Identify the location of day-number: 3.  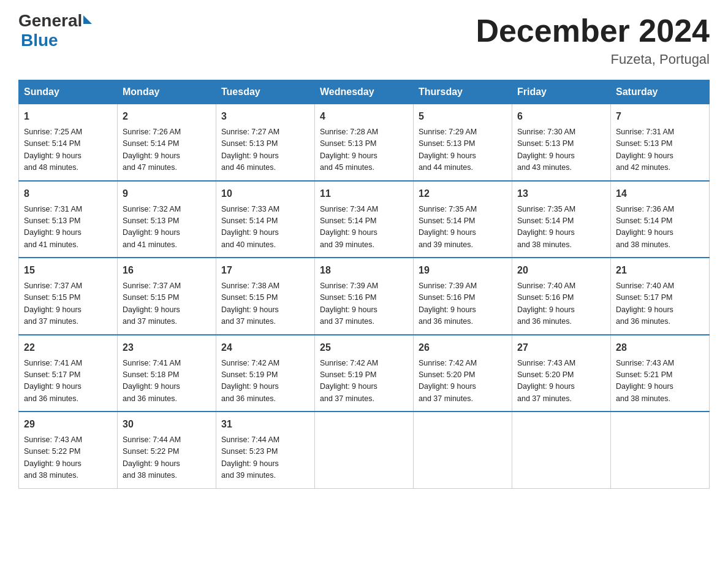
(265, 117).